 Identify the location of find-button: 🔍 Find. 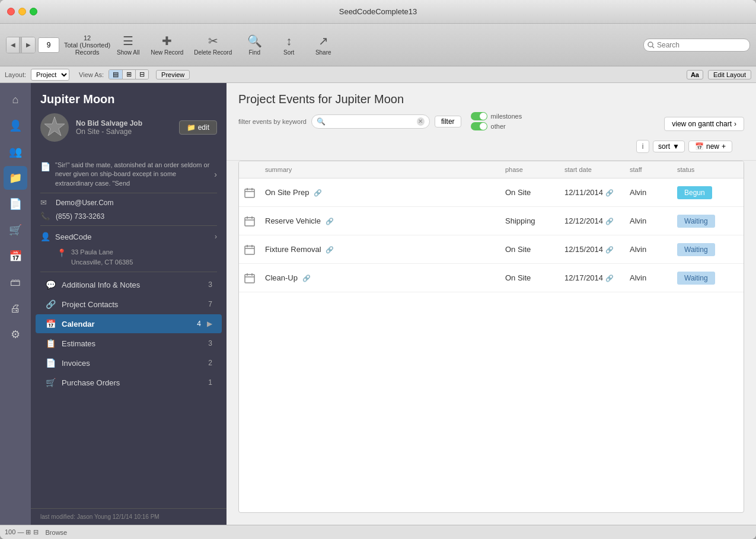
(254, 45).